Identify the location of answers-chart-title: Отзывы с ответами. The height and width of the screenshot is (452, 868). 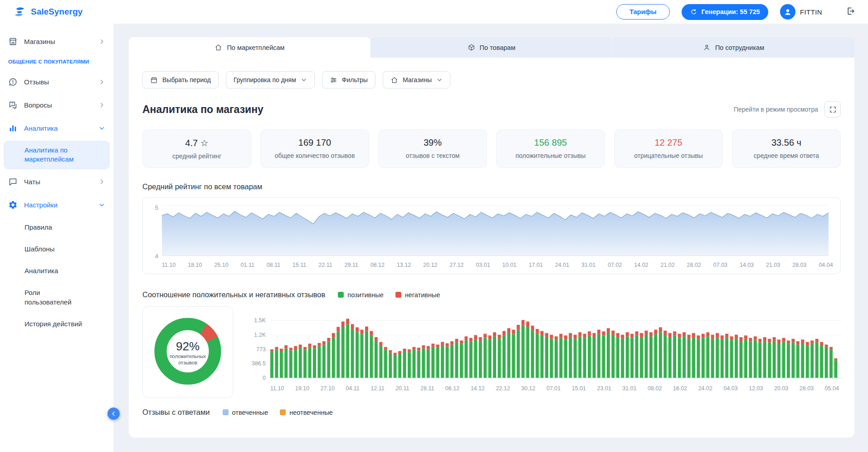
(176, 412).